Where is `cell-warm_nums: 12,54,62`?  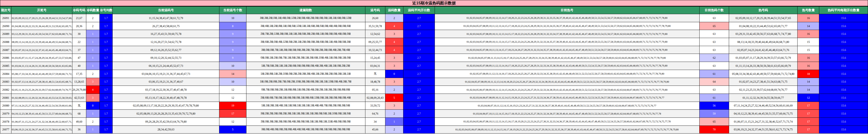 cell-warm_nums: 12,54,62 is located at coordinates (375, 34).